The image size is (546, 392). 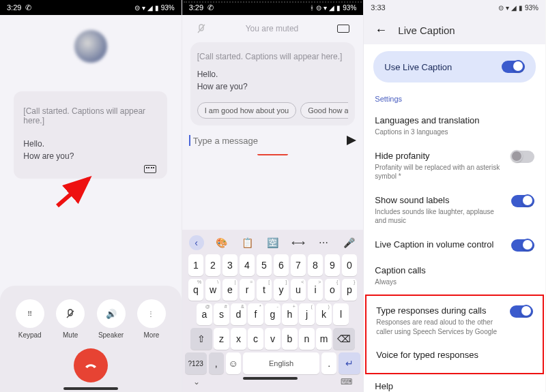 What do you see at coordinates (344, 339) in the screenshot?
I see `key-backspace: ⌫` at bounding box center [344, 339].